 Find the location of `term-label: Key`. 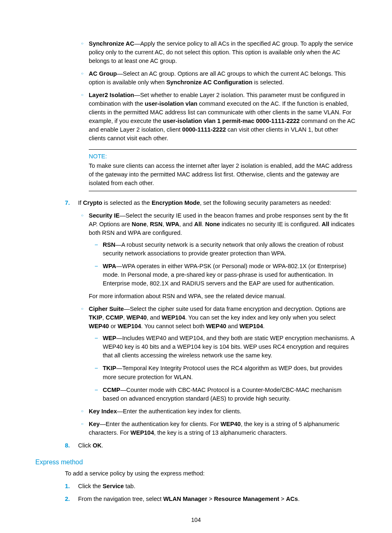

term-label: Key is located at coordinates (95, 424).